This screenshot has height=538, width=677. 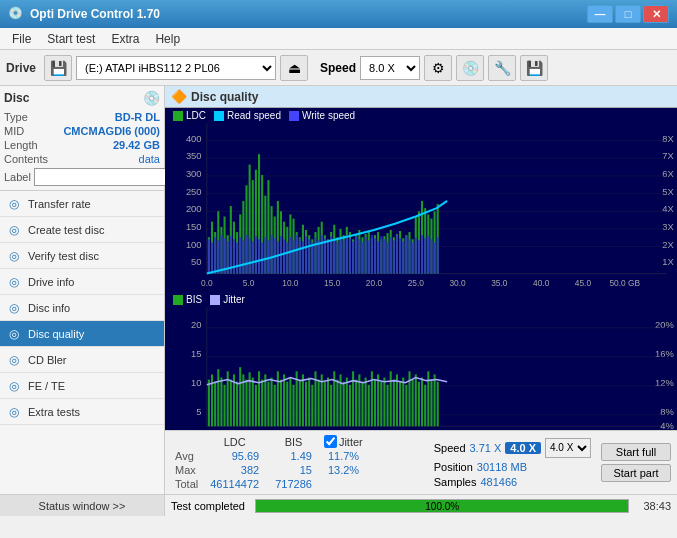 What do you see at coordinates (498, 482) in the screenshot?
I see `samples-val: 481466` at bounding box center [498, 482].